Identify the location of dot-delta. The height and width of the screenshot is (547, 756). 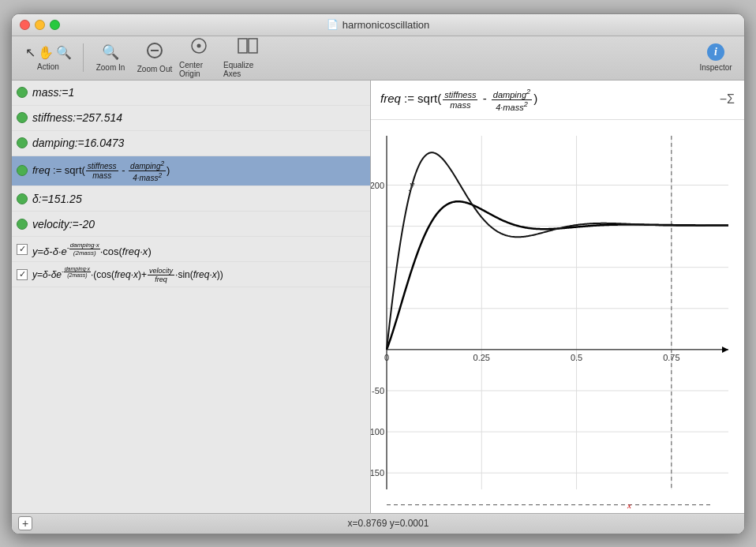
(22, 199).